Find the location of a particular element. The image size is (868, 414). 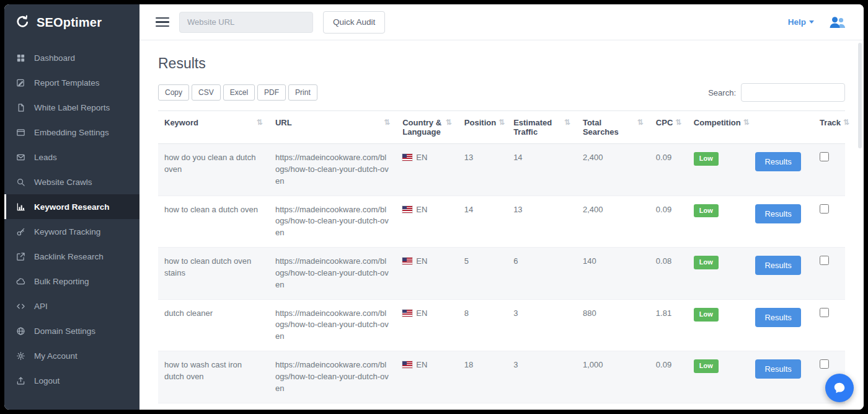

sidebar-item-label: Leads is located at coordinates (46, 158).